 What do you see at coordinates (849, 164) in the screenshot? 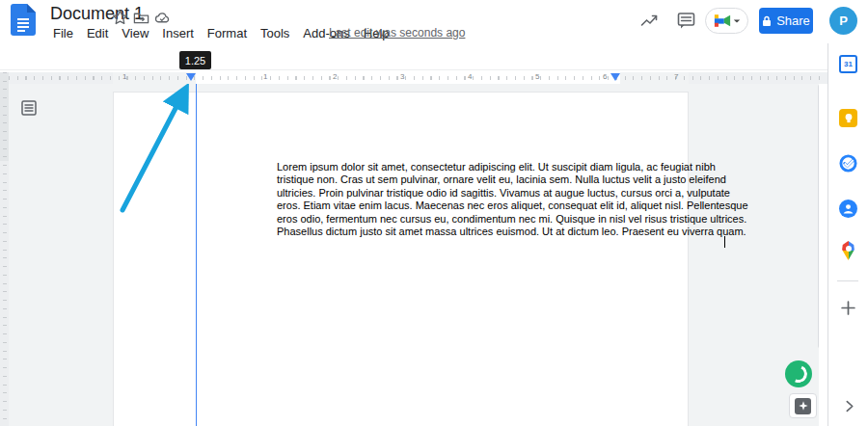
I see `google-tasks-icon` at bounding box center [849, 164].